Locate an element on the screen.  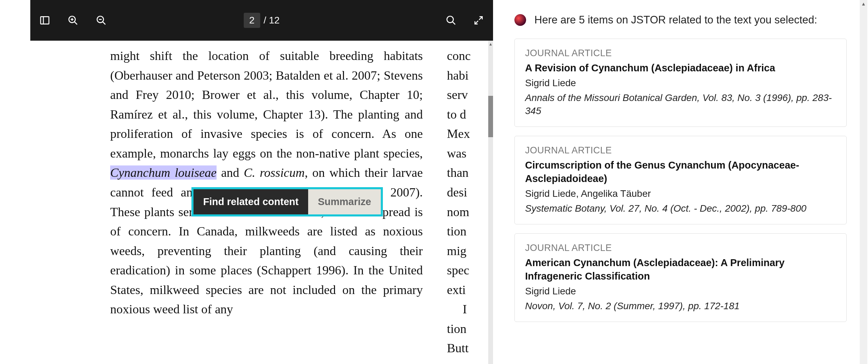
paper-text-pre: might shift the location of suitable bre… is located at coordinates (266, 104).